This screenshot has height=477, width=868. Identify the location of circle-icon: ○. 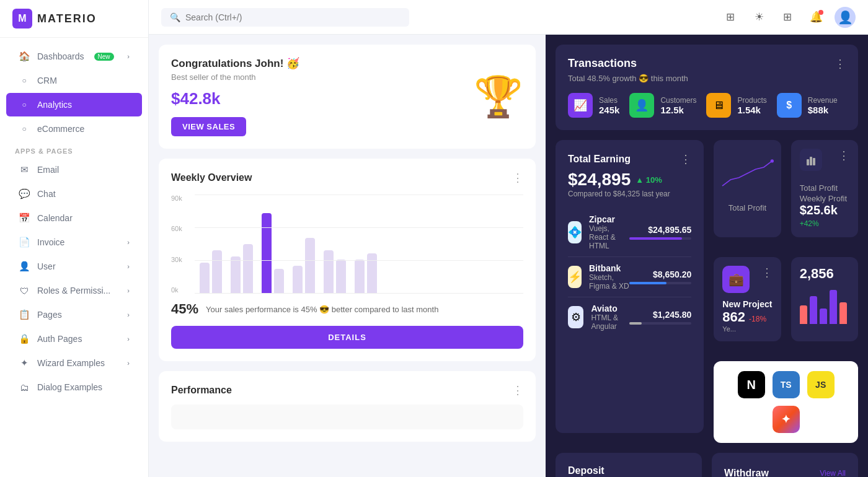
(24, 129).